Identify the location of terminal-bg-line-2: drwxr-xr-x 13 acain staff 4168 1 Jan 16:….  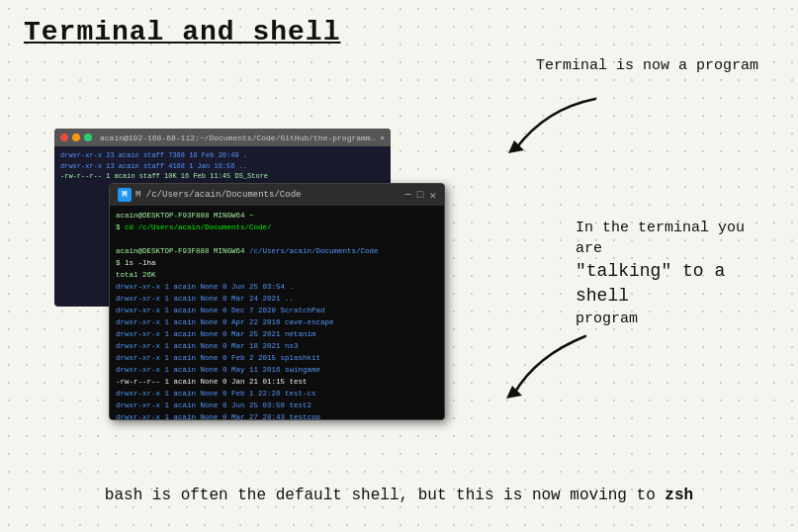
(222, 166).